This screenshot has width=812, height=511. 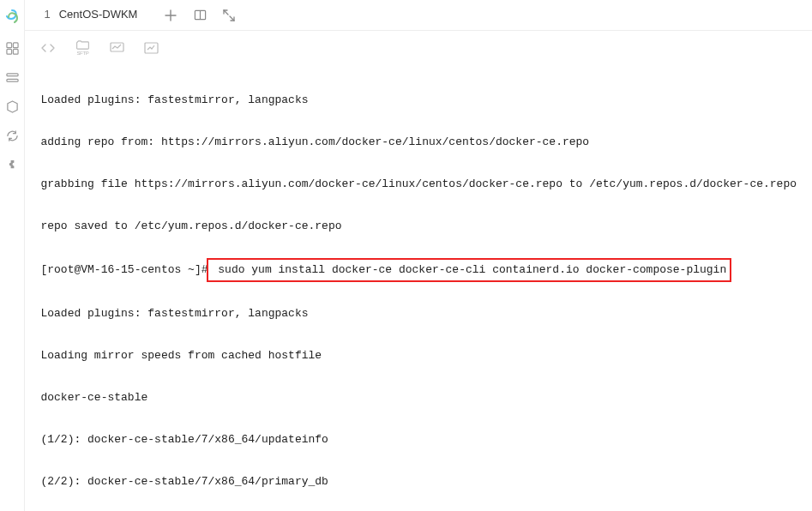 What do you see at coordinates (12, 17) in the screenshot?
I see `app-logo-icon` at bounding box center [12, 17].